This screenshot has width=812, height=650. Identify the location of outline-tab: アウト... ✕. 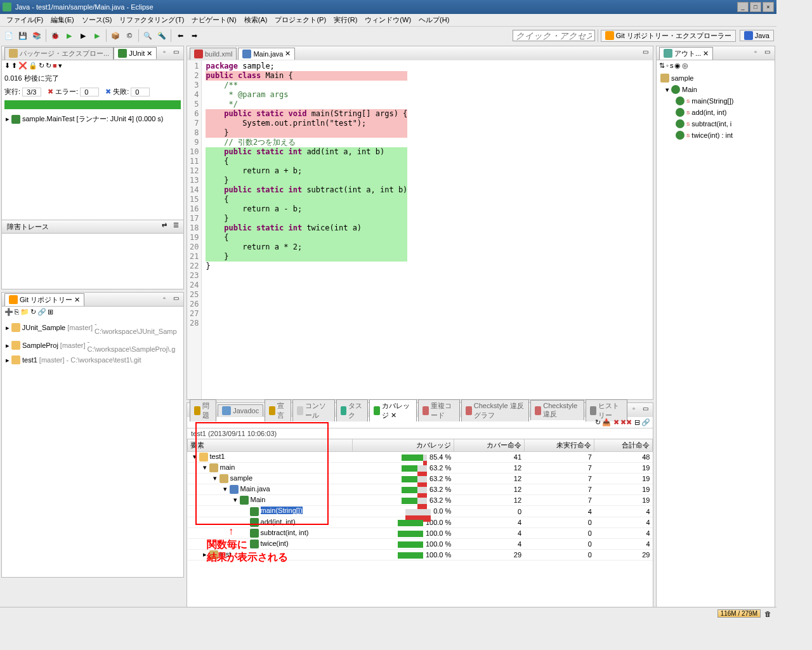
(686, 53).